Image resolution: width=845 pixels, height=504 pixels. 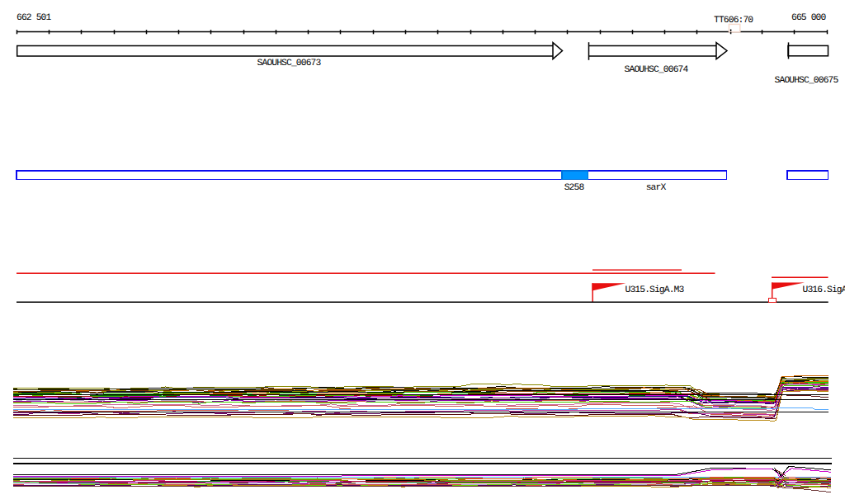 What do you see at coordinates (657, 188) in the screenshot?
I see `svg-text: sarX` at bounding box center [657, 188].